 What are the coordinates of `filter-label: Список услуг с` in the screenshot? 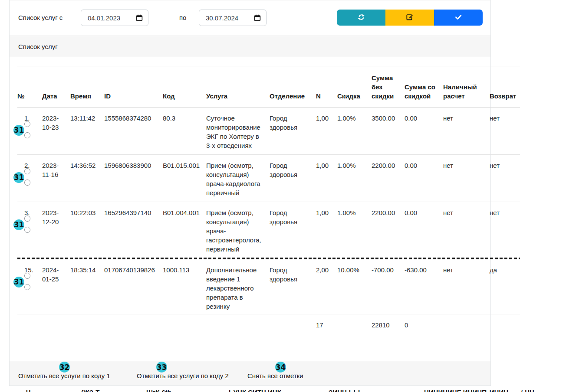 It's located at (40, 17).